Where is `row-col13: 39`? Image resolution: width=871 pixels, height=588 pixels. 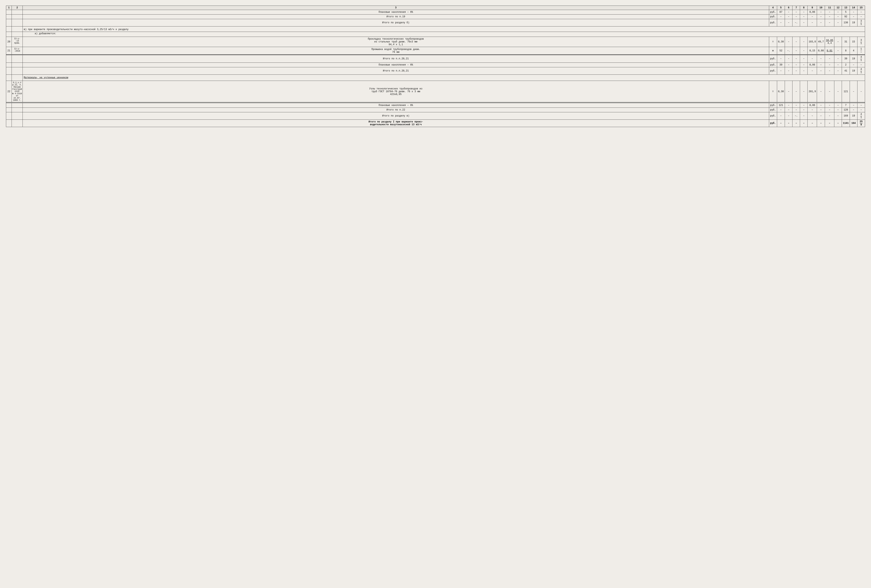
row-col13: 39 is located at coordinates (846, 59).